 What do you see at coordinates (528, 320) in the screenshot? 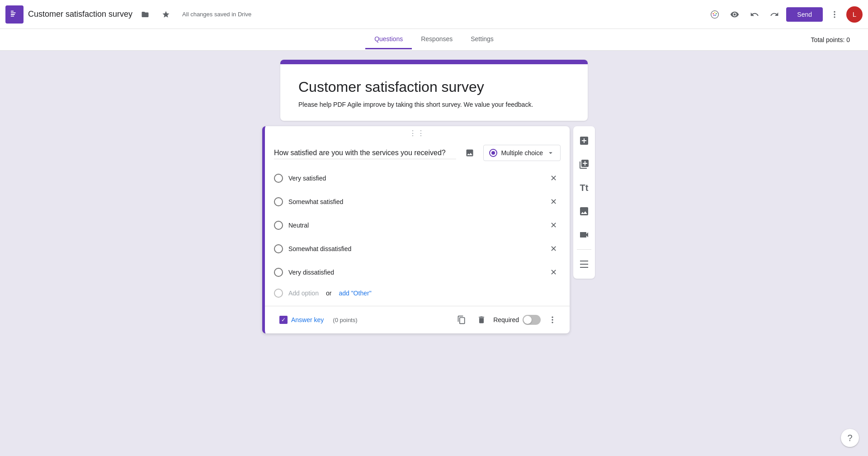
I see `toggle-thumb` at bounding box center [528, 320].